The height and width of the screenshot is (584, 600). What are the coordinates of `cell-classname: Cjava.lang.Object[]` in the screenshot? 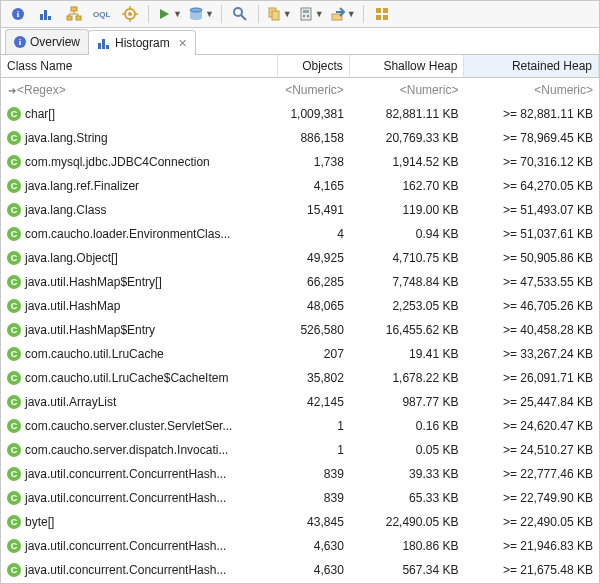 It's located at (140, 258).